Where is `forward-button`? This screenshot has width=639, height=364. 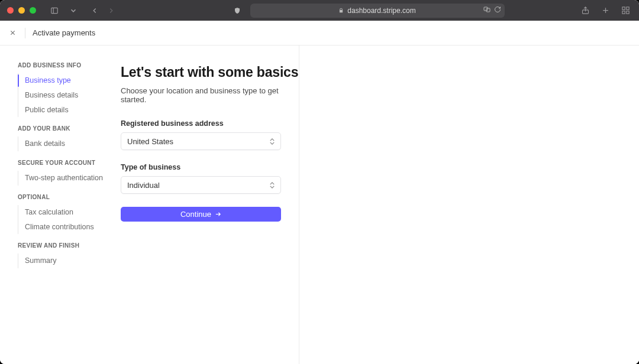 forward-button is located at coordinates (111, 11).